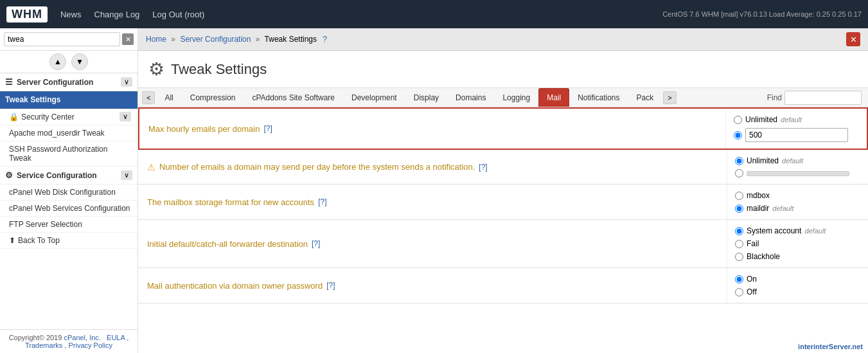  What do you see at coordinates (763, 161) in the screenshot?
I see `emails-unlimited-label: Unlimited` at bounding box center [763, 161].